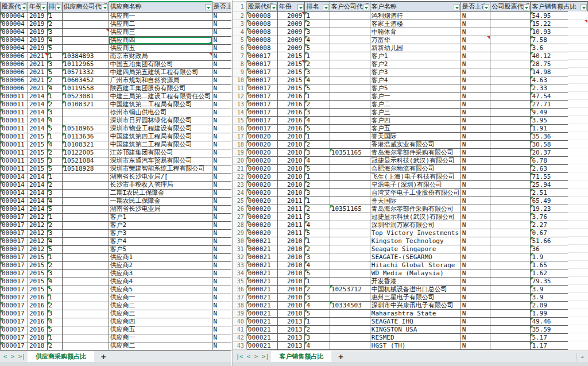  I want to click on column-header-scode: 供应商公司代码, so click(85, 7).